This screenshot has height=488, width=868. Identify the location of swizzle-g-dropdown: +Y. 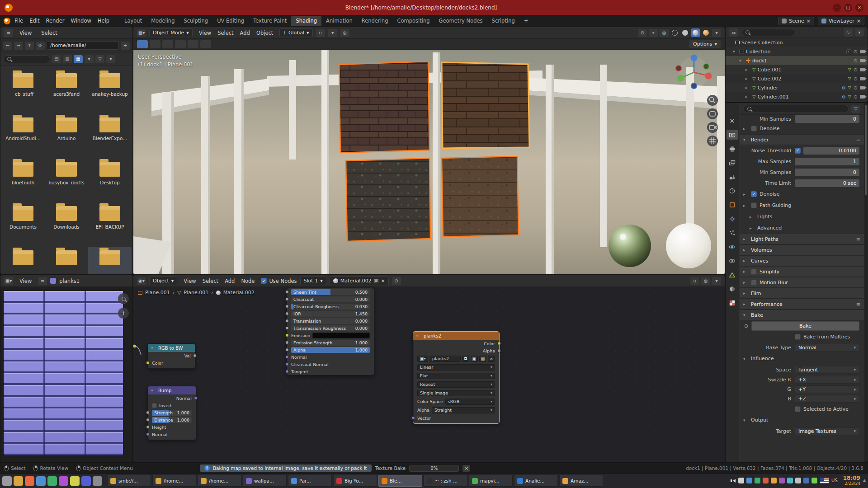
(827, 389).